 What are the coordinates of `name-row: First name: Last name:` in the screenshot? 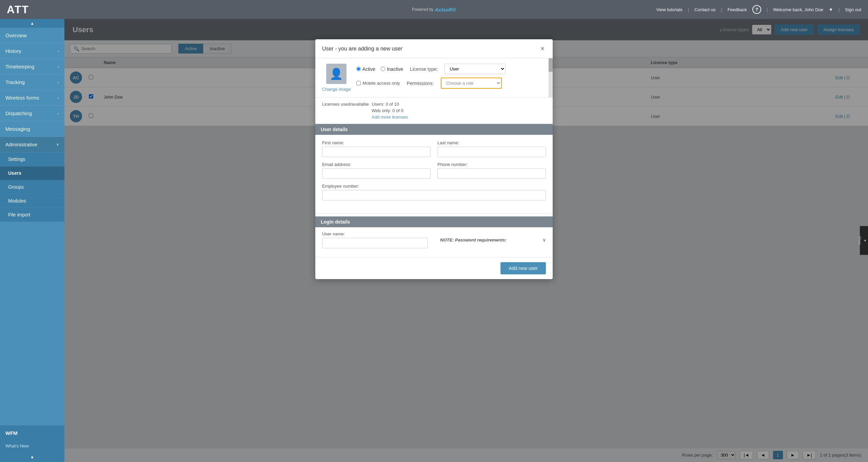 It's located at (434, 149).